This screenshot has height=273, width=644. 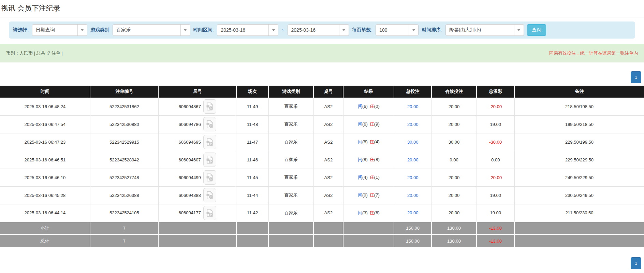 What do you see at coordinates (322, 106) in the screenshot?
I see `table-row: 2025-03-16 06:48:24522342531862606094867…` at bounding box center [322, 106].